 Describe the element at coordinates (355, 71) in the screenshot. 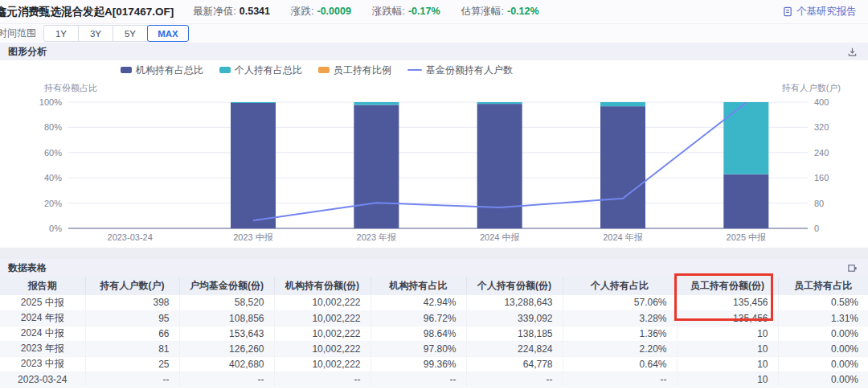

I see `legend-item-bar: 员工持有比例` at that location.